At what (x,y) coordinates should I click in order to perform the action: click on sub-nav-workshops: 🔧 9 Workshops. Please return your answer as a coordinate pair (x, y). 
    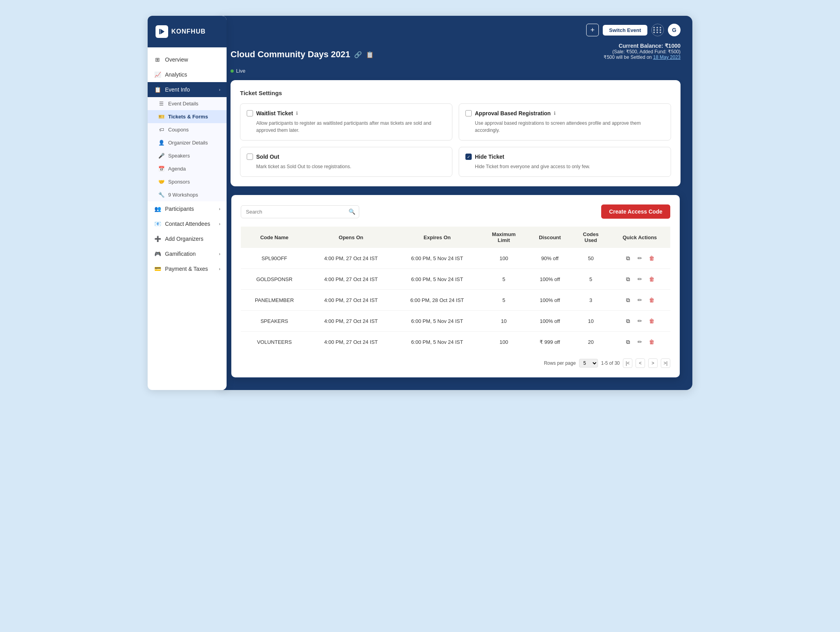
    Looking at the image, I should click on (187, 195).